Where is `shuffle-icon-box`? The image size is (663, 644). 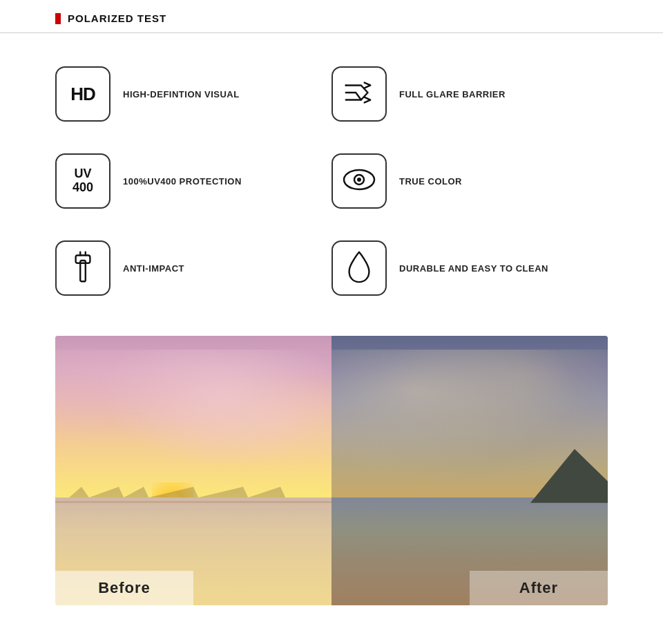
shuffle-icon-box is located at coordinates (359, 94).